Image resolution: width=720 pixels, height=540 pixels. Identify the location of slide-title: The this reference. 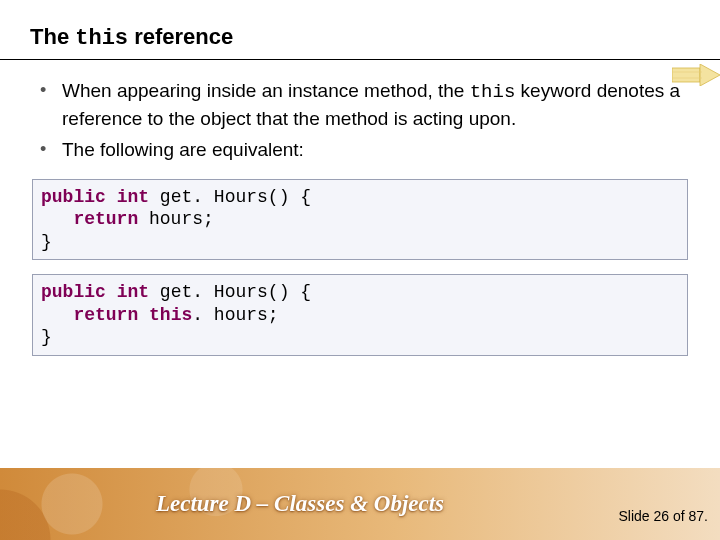
(360, 38).